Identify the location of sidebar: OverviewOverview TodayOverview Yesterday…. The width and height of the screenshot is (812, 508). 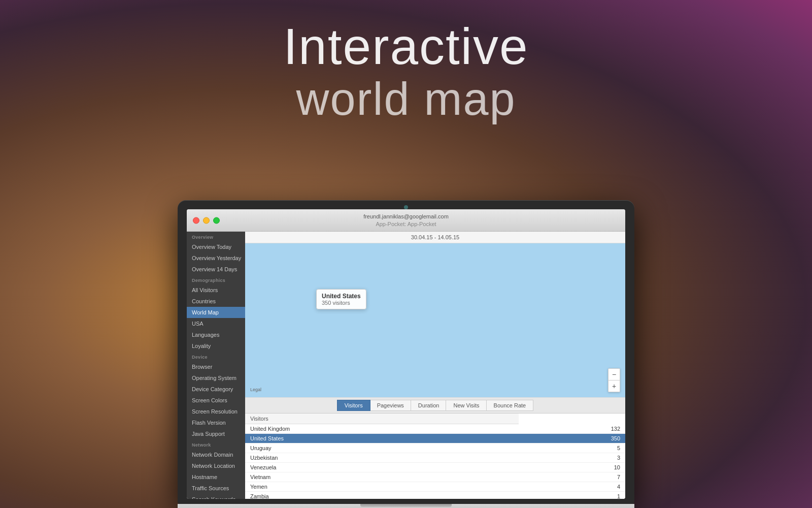
(216, 365).